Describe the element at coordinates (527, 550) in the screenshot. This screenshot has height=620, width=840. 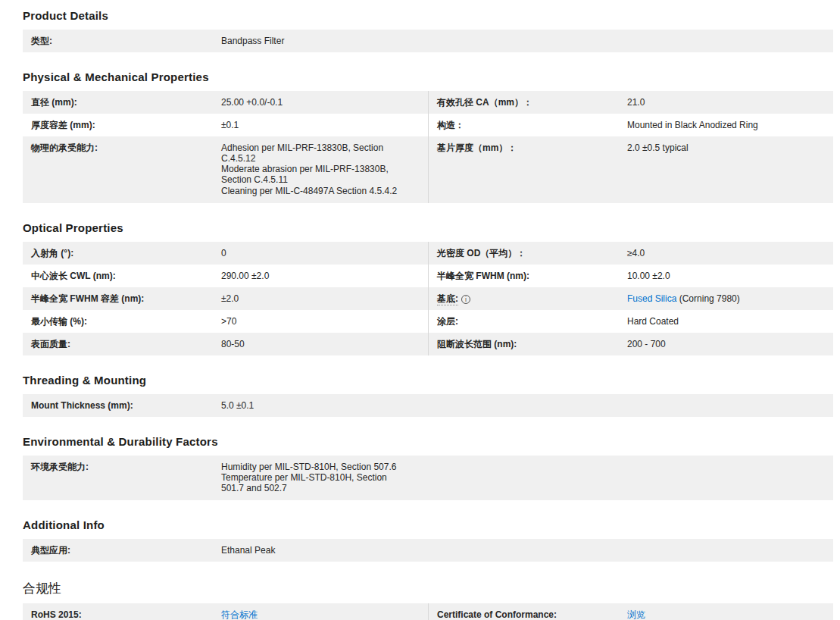
I see `spec-value-typical-application: Ethanal Peak` at that location.